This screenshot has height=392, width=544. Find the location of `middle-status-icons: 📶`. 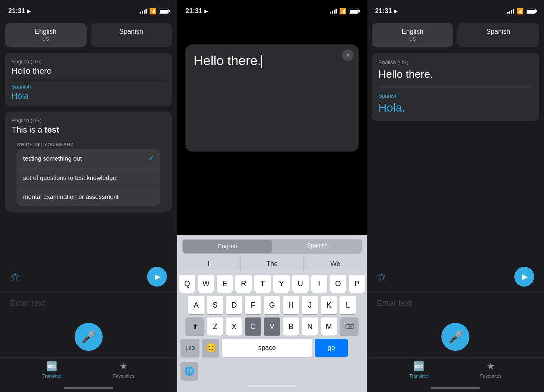

middle-status-icons: 📶 is located at coordinates (345, 11).